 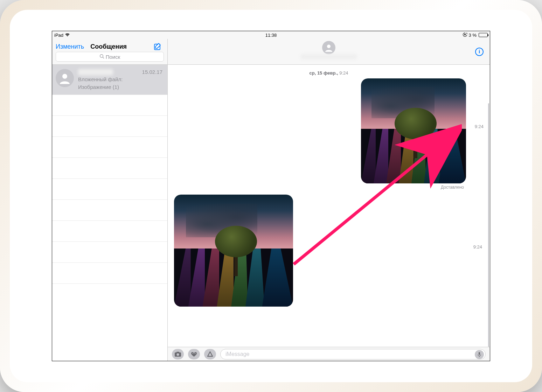 What do you see at coordinates (329, 48) in the screenshot?
I see `contact-avatar` at bounding box center [329, 48].